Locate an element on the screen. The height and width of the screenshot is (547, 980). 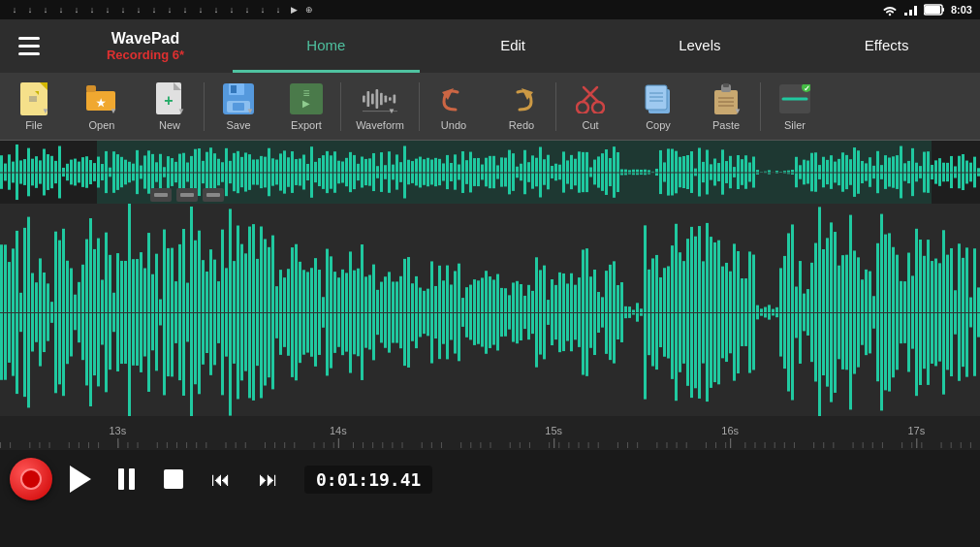
timeline-canvas is located at coordinates (490, 435).